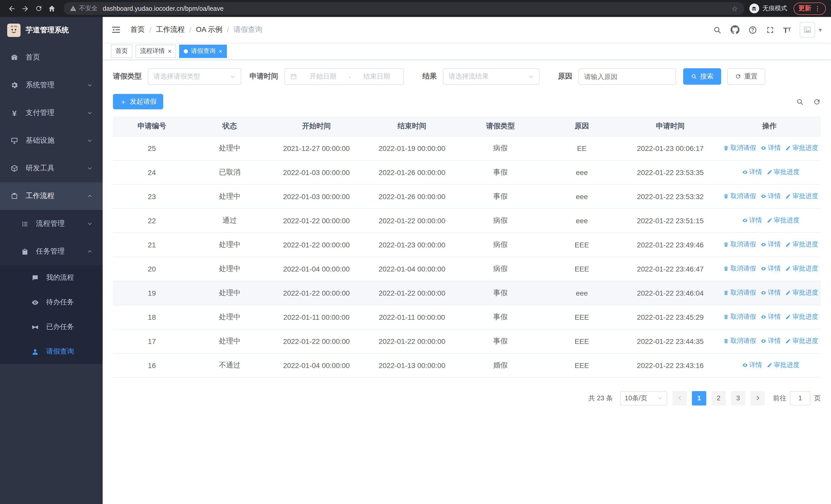  I want to click on tab-leave-query: 请假查询 ×, so click(203, 51).